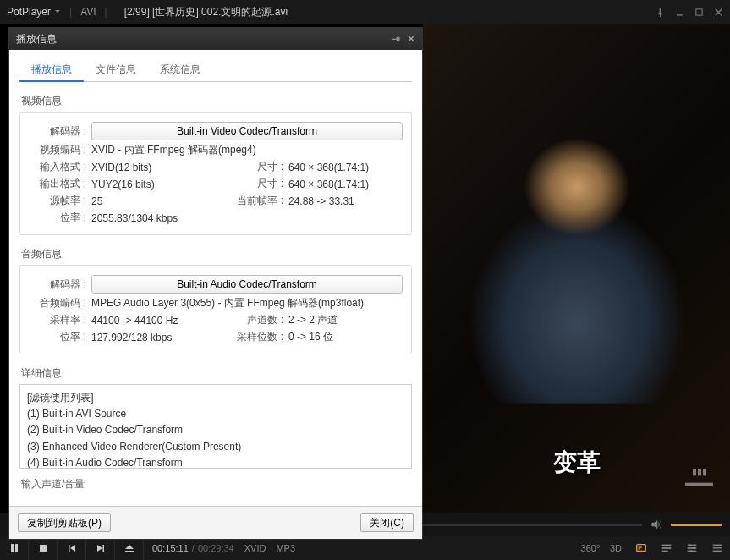  What do you see at coordinates (255, 548) in the screenshot?
I see `video-codec-chip: XVID` at bounding box center [255, 548].